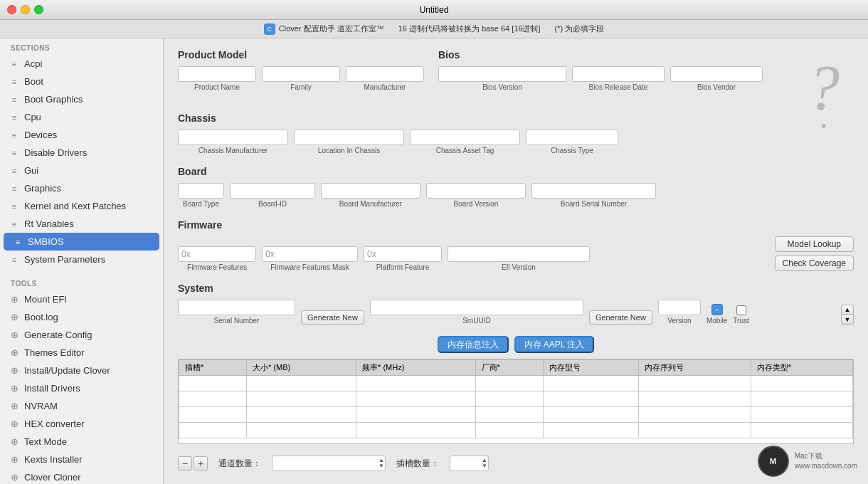 This screenshot has width=868, height=484. What do you see at coordinates (26, 10) in the screenshot?
I see `window-controls` at bounding box center [26, 10].